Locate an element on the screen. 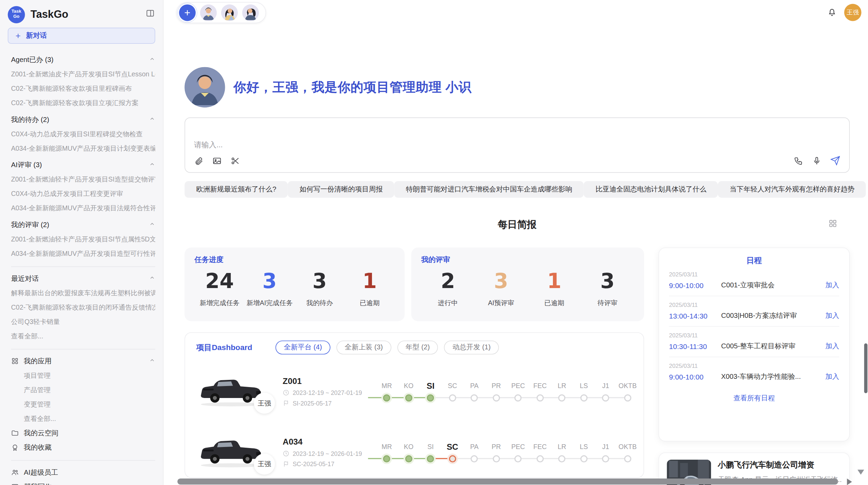  cloud-space-label: 我的云空间 is located at coordinates (41, 433).